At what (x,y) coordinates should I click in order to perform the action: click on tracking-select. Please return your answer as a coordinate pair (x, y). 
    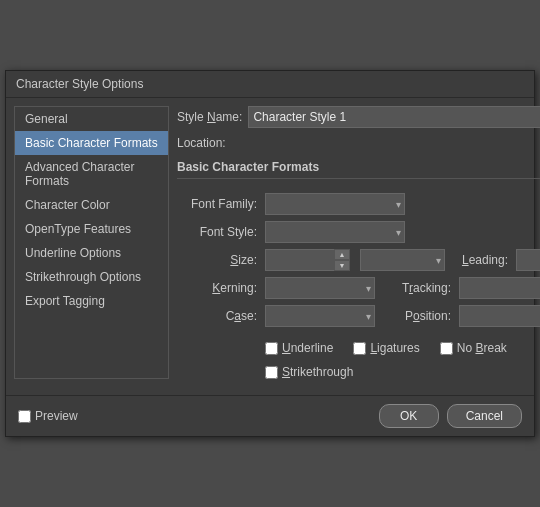
    Looking at the image, I should click on (500, 288).